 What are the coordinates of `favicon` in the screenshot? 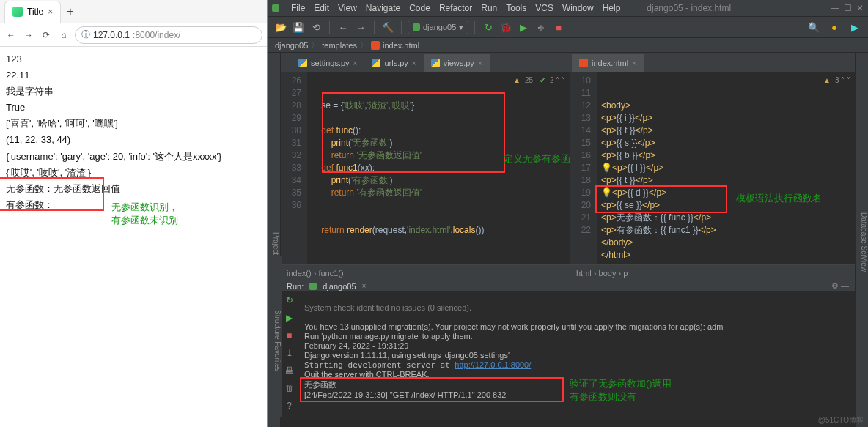 It's located at (18, 12).